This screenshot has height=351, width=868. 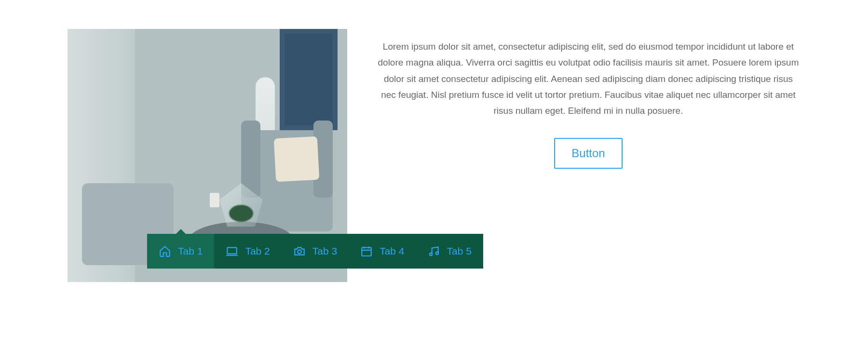 What do you see at coordinates (434, 251) in the screenshot?
I see `music-icon` at bounding box center [434, 251].